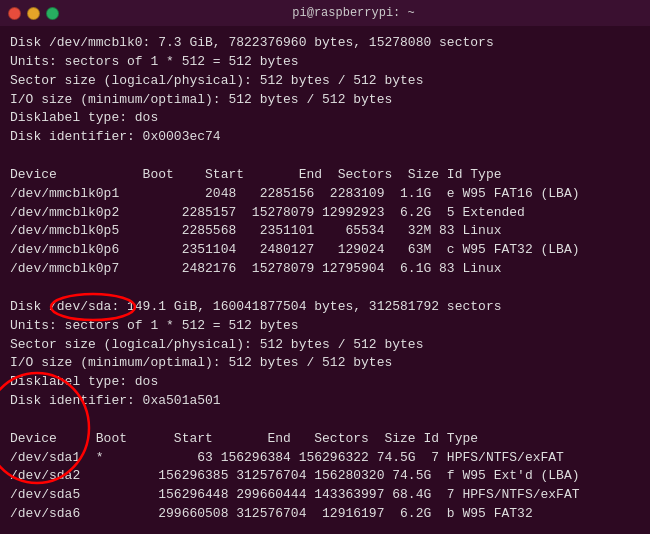 This screenshot has height=534, width=650. Describe the element at coordinates (34, 14) in the screenshot. I see `minimize-button` at that location.